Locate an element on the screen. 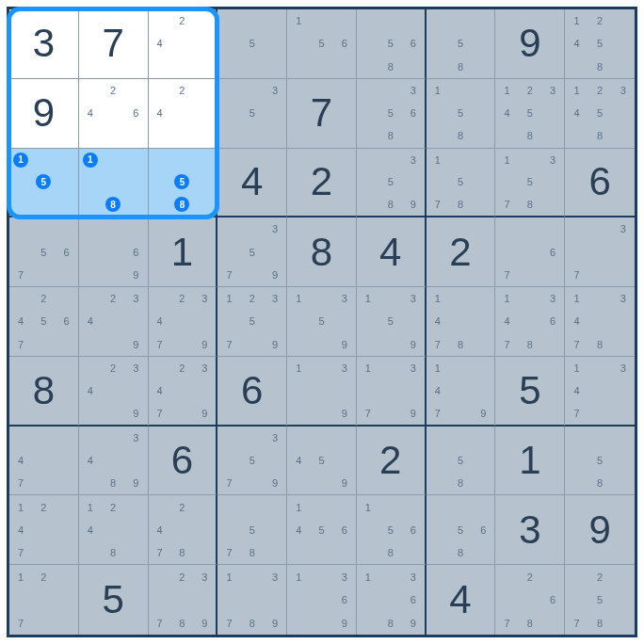  cell-r4-c1: 567 is located at coordinates (44, 252).